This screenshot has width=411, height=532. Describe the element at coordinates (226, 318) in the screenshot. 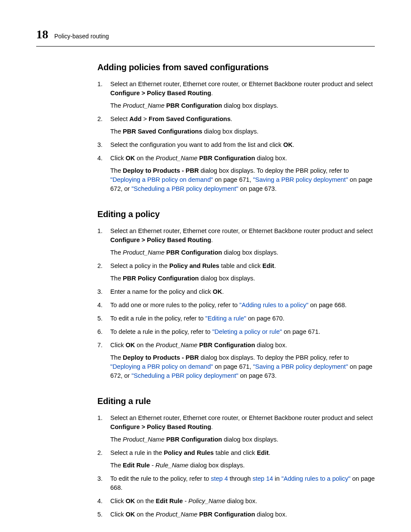

I see `xref-link: "Editing a rule"` at that location.